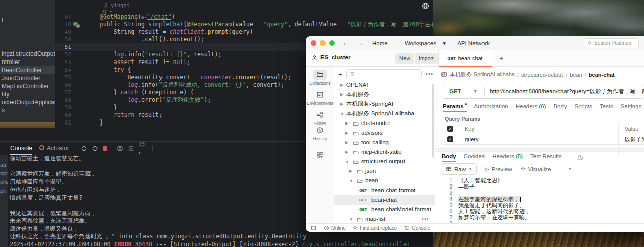  What do you see at coordinates (384, 191) in the screenshot?
I see `tree-request-bean-chat-format: GETbean-chat-format` at bounding box center [384, 191].